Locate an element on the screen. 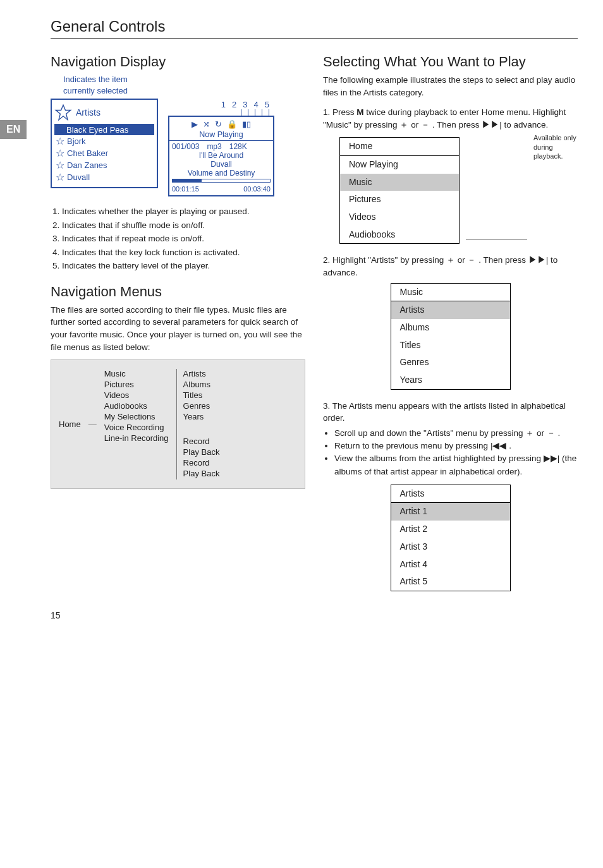 The width and height of the screenshot is (603, 868). home-menu-box: Home Now Playing Music Pictures Videos A… is located at coordinates (399, 191).